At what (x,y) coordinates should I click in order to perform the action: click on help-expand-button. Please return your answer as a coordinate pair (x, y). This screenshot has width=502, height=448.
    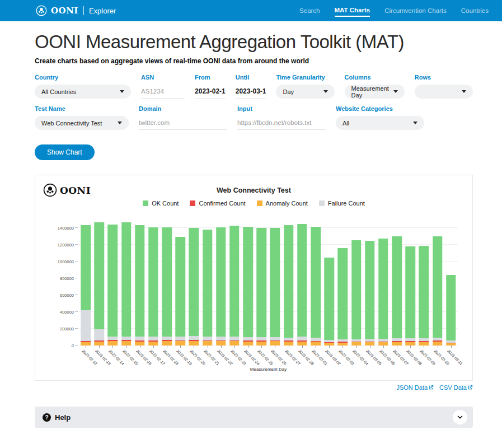
    Looking at the image, I should click on (460, 417).